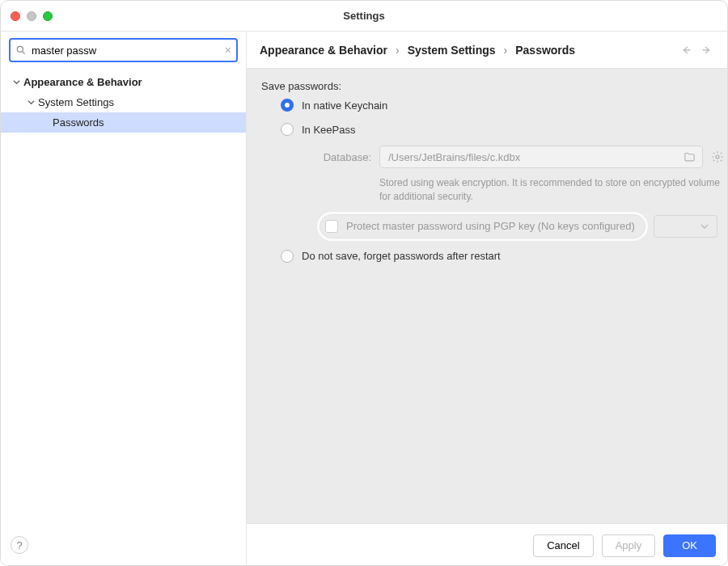 The width and height of the screenshot is (728, 566). I want to click on window-title: Settings, so click(364, 16).